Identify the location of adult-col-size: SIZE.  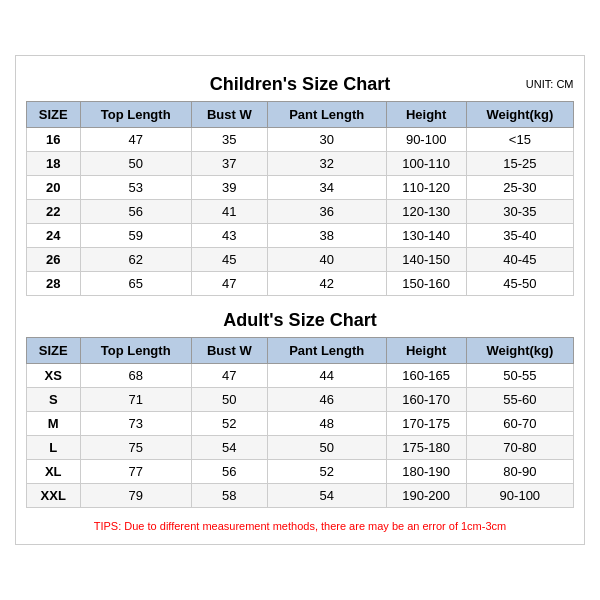
(54, 351).